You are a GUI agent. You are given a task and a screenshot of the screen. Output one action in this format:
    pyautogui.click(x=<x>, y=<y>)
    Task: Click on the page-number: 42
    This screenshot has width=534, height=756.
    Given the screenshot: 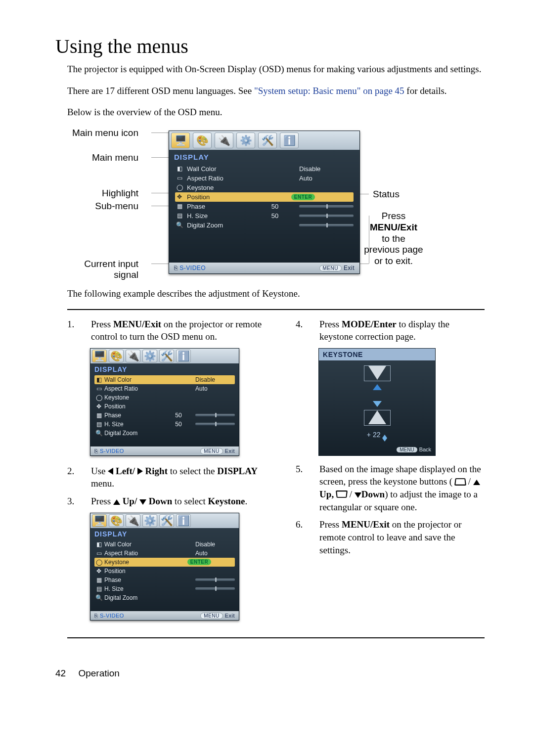 What is the action you would take?
    pyautogui.click(x=60, y=673)
    